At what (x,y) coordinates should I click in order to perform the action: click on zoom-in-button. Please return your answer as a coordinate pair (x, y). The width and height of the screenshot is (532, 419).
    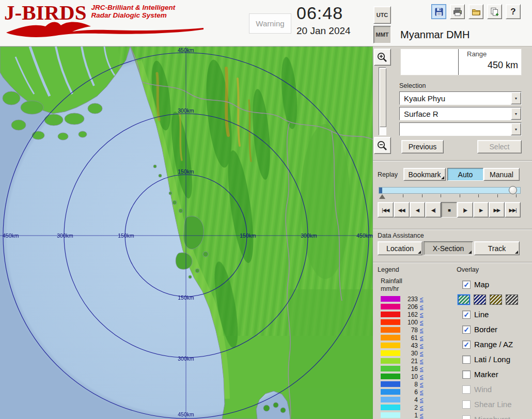
    Looking at the image, I should click on (382, 57).